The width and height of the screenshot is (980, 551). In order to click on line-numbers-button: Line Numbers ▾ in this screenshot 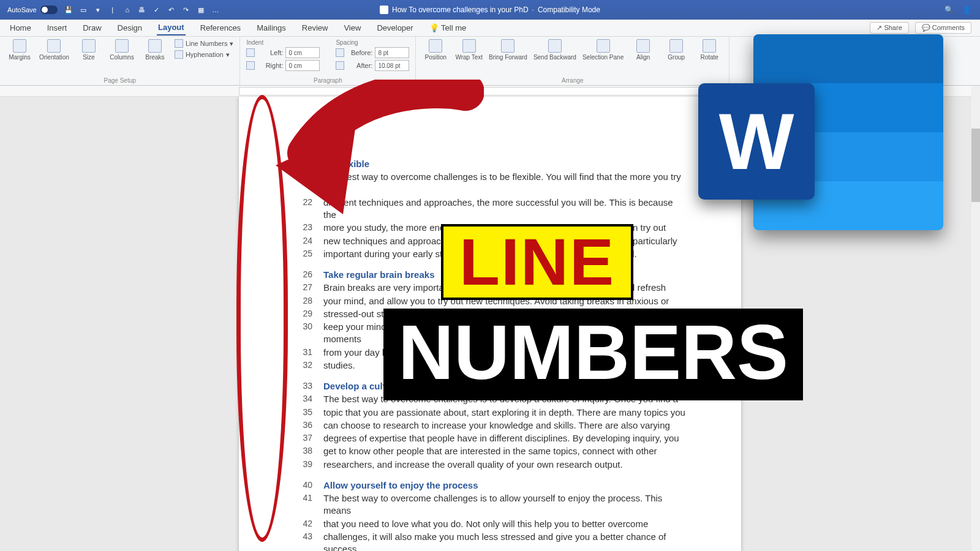, I will do `click(204, 43)`.